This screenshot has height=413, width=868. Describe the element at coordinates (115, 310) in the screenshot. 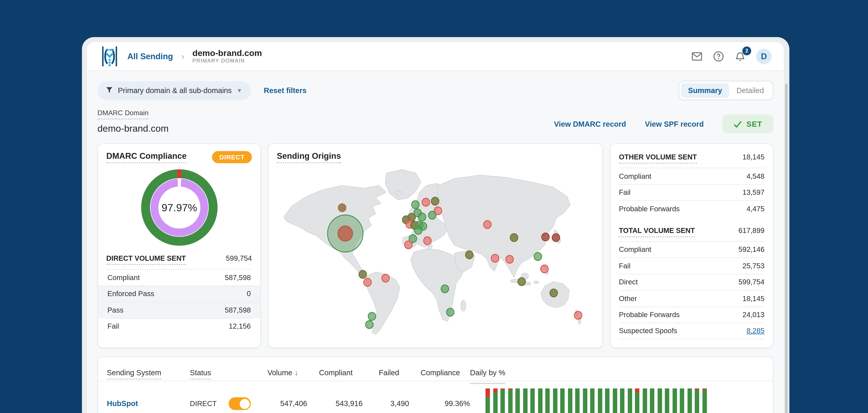

I see `row-label: Pass` at that location.